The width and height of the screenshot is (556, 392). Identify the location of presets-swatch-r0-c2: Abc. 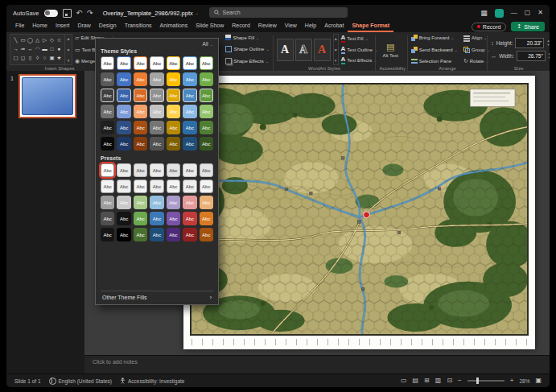
(140, 171).